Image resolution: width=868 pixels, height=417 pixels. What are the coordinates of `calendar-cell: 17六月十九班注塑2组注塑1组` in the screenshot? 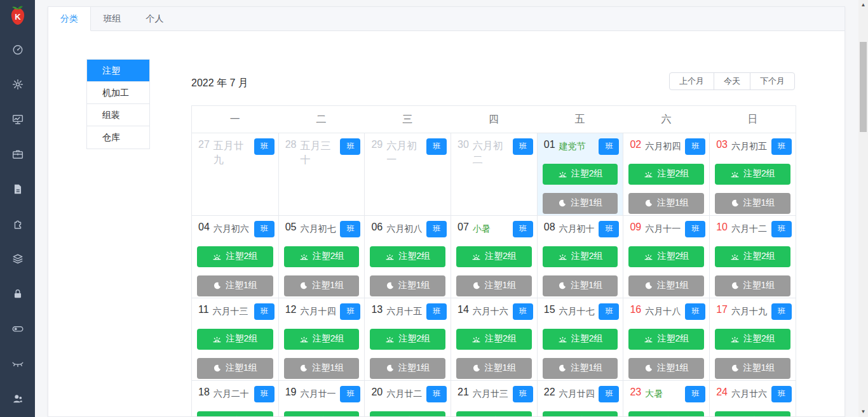 It's located at (752, 339).